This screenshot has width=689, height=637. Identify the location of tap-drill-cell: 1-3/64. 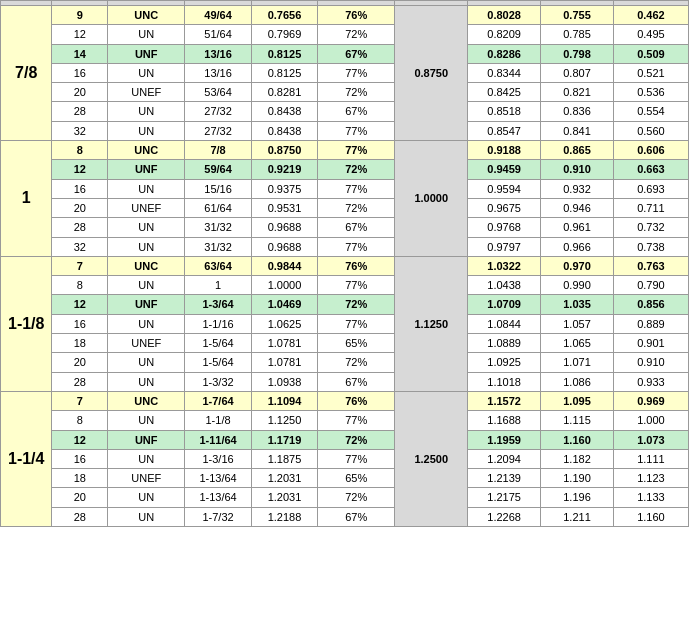
(218, 304).